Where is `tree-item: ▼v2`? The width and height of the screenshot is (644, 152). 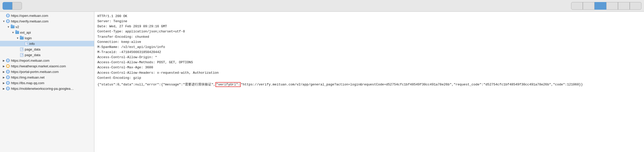 tree-item: ▼v2 is located at coordinates (47, 27).